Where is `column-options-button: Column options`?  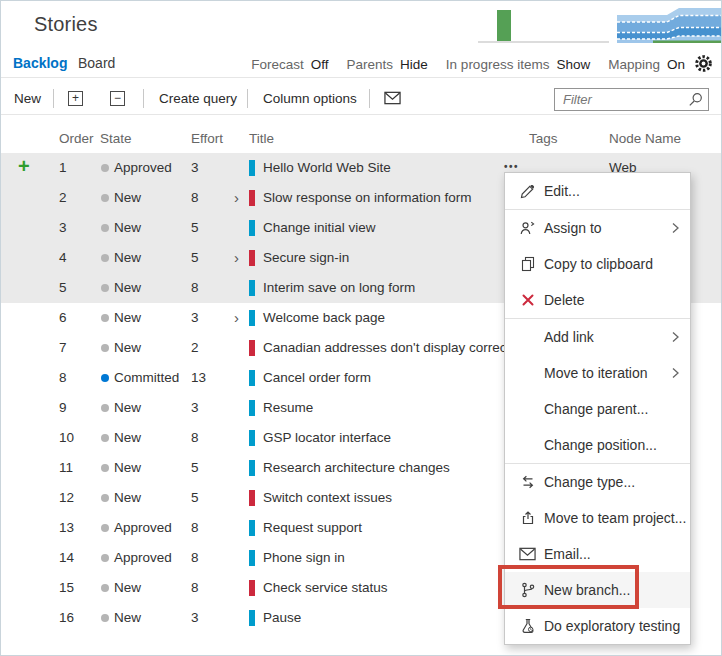
column-options-button: Column options is located at coordinates (310, 98).